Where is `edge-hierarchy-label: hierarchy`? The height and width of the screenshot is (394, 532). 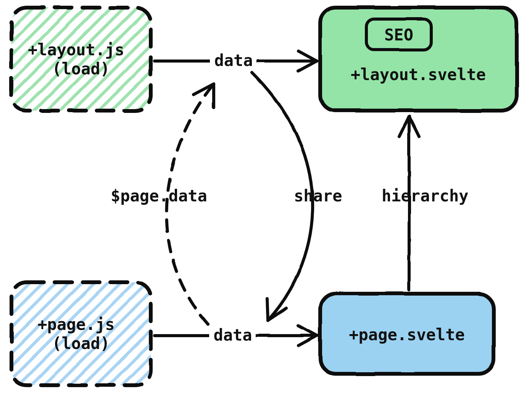 edge-hierarchy-label: hierarchy is located at coordinates (425, 196).